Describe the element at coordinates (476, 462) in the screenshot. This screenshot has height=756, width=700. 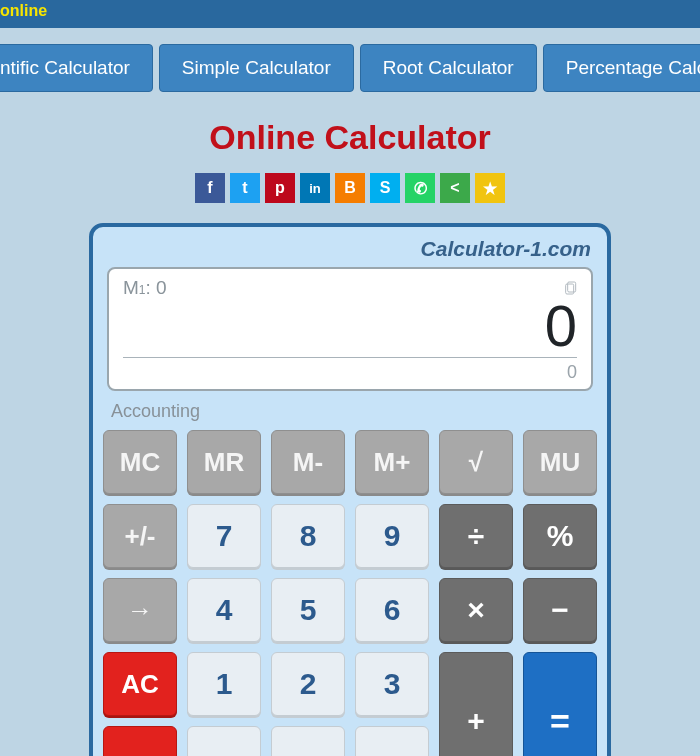
I see `key-sqrt: √` at that location.